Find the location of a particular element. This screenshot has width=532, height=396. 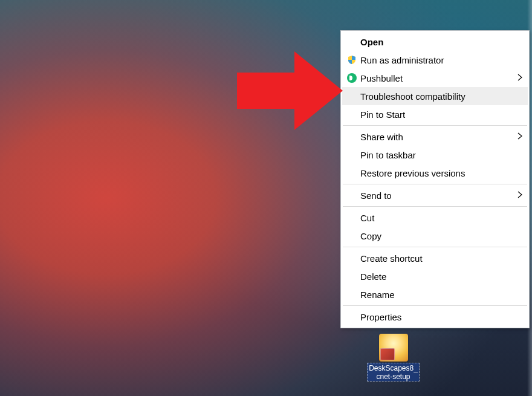

menu-properties: Properties is located at coordinates (435, 317).